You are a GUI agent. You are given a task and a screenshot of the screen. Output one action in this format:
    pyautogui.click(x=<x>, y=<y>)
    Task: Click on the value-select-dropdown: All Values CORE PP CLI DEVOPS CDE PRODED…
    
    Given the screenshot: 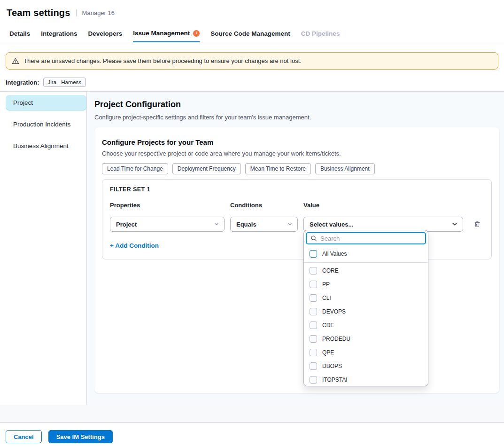 What is the action you would take?
    pyautogui.click(x=366, y=308)
    